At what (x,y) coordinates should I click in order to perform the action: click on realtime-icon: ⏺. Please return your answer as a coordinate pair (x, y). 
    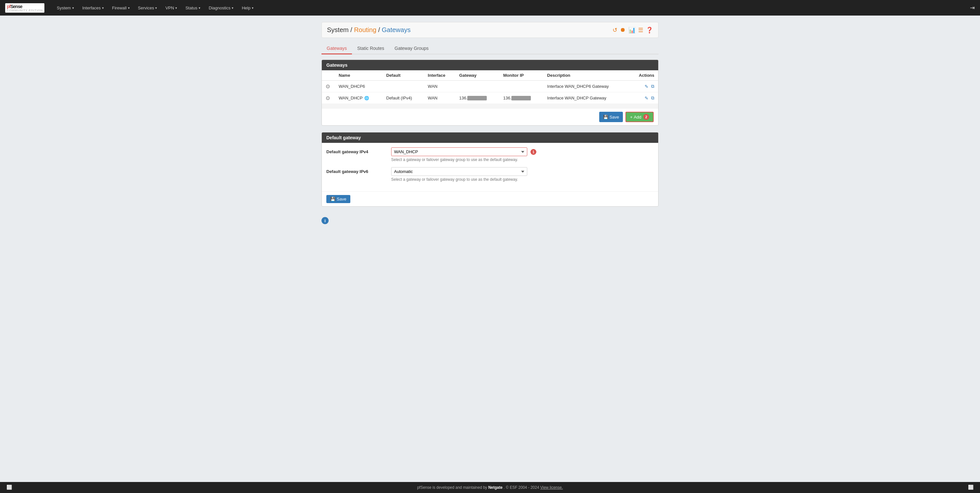
    Looking at the image, I should click on (623, 30).